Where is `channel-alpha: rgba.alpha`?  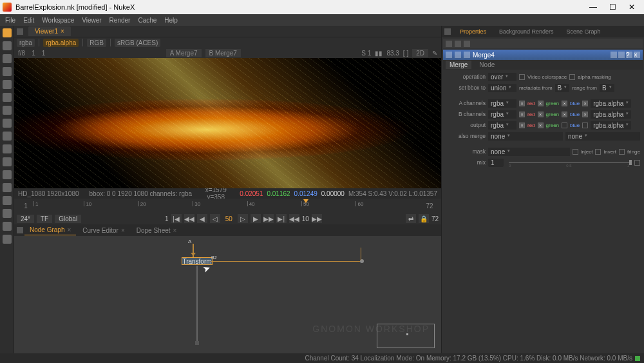
channel-alpha: rgba.alpha is located at coordinates (61, 43).